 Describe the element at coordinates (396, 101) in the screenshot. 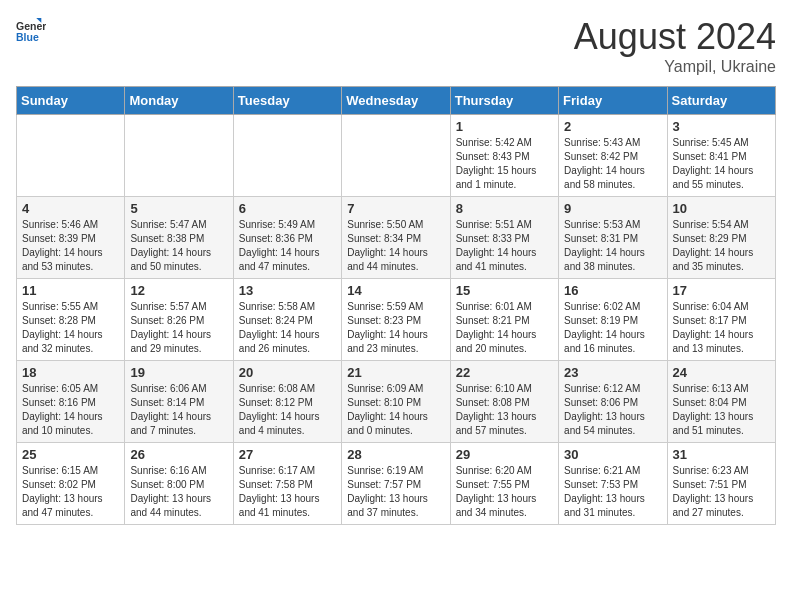

I see `weekday-header-row: SundayMondayTuesdayWednesdayThursdayFrid…` at that location.